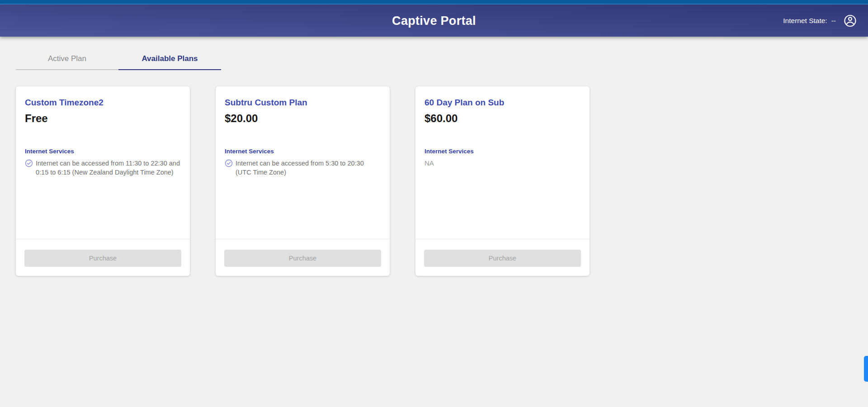 Image resolution: width=868 pixels, height=407 pixels. I want to click on plan-name: Subtru Custom Plan, so click(303, 103).